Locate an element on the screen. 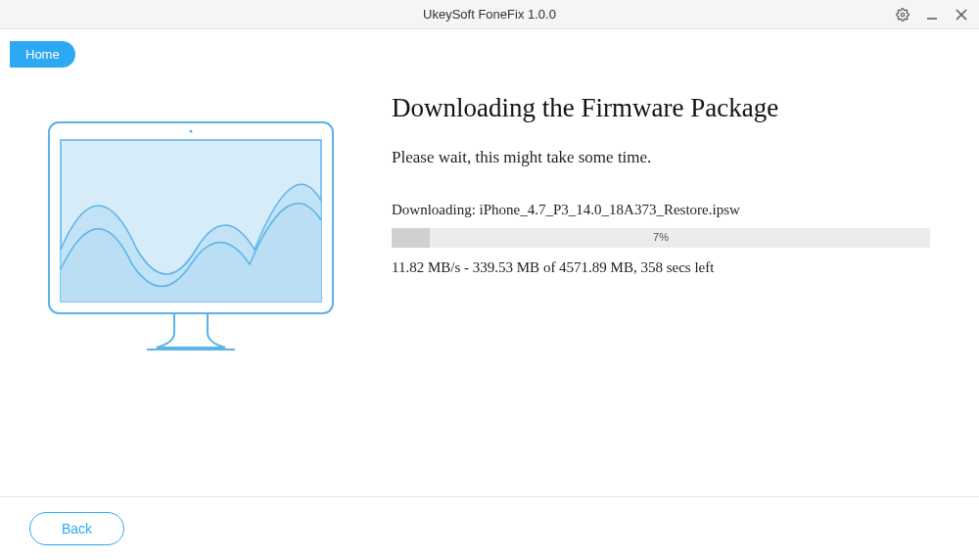 The height and width of the screenshot is (560, 979). back-button: Back is located at coordinates (76, 529).